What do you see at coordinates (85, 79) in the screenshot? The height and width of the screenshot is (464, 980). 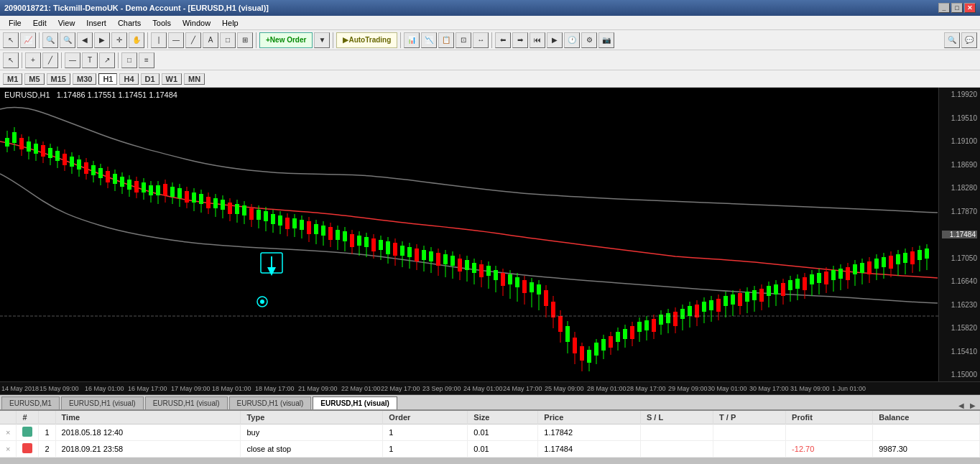 I see `tf-m30: M30` at bounding box center [85, 79].